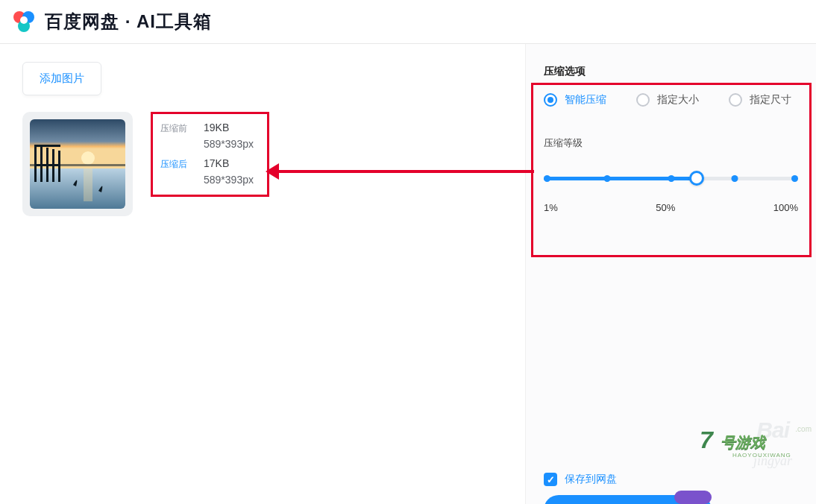 The image size is (816, 504). What do you see at coordinates (210, 154) in the screenshot?
I see `compression-info-box: 压缩前 19KB 589*393px 压缩后 17KB 589*393px` at bounding box center [210, 154].